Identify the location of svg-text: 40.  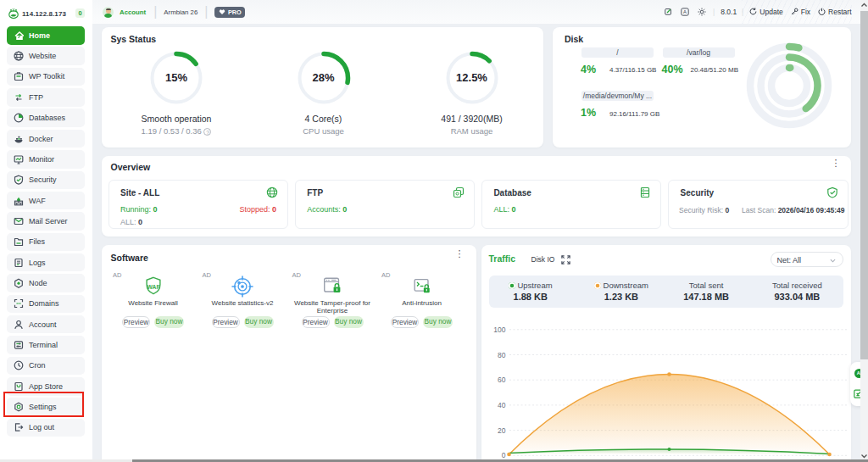
(502, 404).